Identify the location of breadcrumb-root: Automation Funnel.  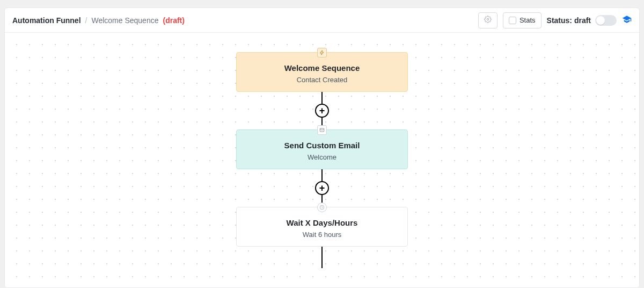
(47, 20).